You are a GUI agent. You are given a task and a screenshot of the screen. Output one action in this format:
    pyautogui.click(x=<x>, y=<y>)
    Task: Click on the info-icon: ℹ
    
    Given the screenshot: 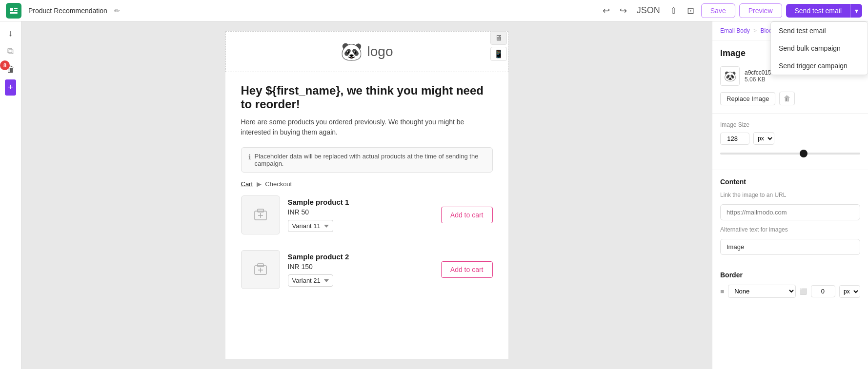 What is the action you would take?
    pyautogui.click(x=250, y=157)
    